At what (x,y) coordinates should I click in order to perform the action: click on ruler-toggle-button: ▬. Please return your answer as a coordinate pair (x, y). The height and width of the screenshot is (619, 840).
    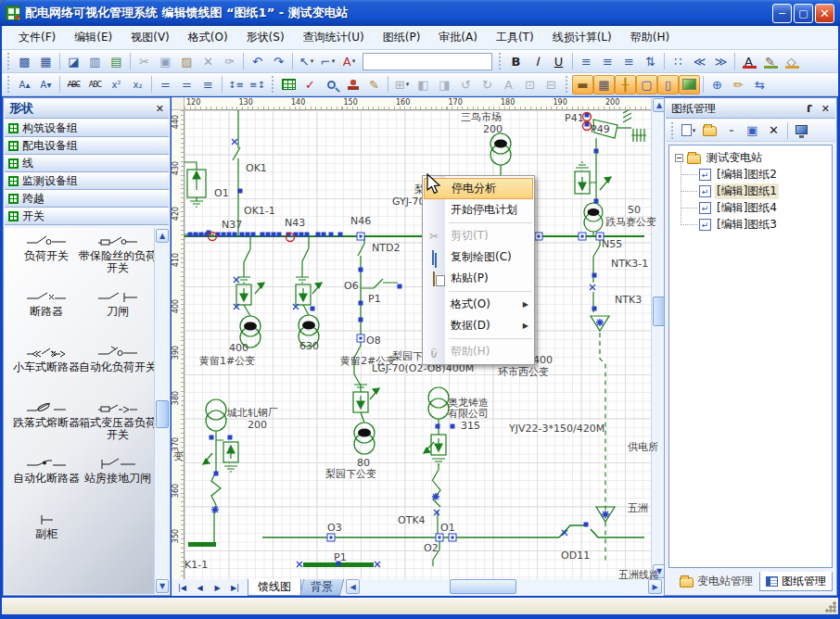
    Looking at the image, I should click on (582, 85).